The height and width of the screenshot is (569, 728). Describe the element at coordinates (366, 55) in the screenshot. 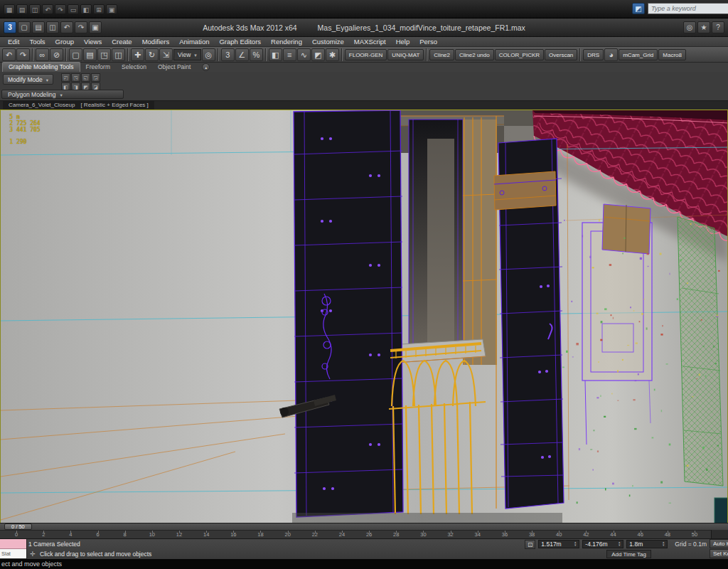

I see `macro-floor-gen-button: FLOOR-GEN` at that location.